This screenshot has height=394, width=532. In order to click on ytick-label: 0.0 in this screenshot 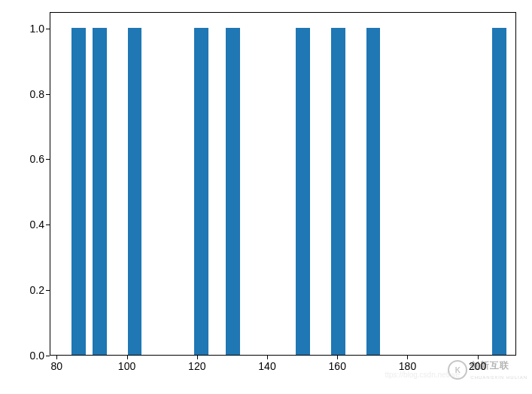, I will do `click(38, 356)`.